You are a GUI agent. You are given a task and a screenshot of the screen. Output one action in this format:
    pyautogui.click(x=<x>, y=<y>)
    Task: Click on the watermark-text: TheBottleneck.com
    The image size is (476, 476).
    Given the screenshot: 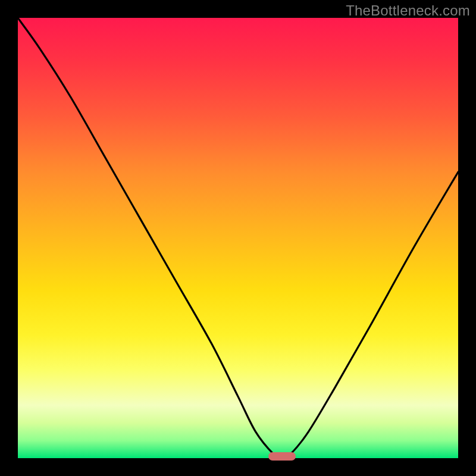 What is the action you would take?
    pyautogui.click(x=408, y=11)
    